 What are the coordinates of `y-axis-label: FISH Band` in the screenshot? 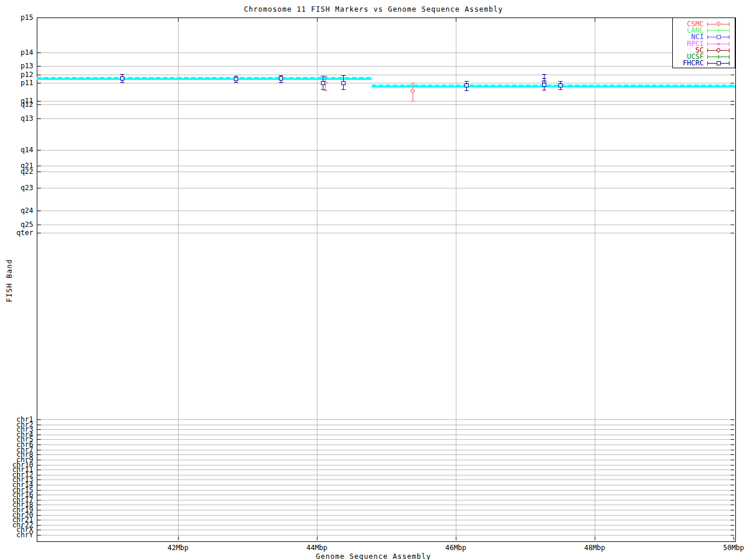 It's located at (9, 281).